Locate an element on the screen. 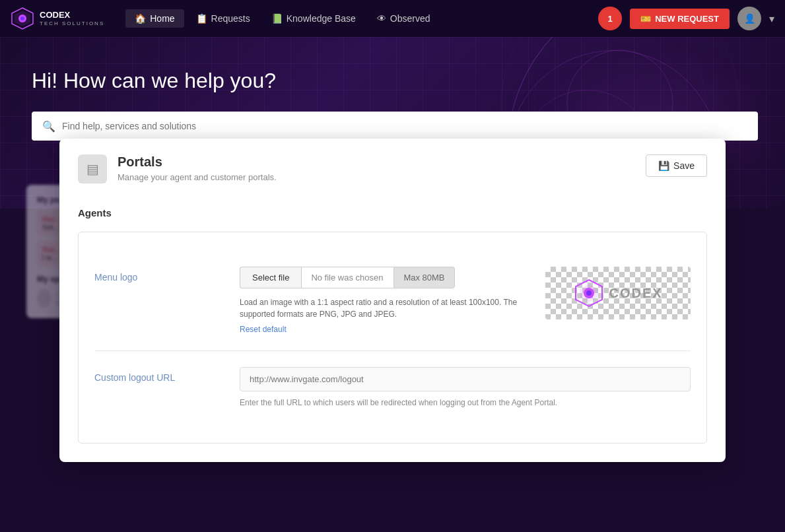 The image size is (785, 532). file-input-row: Select file No file was chosen Max 80MB is located at coordinates (384, 277).